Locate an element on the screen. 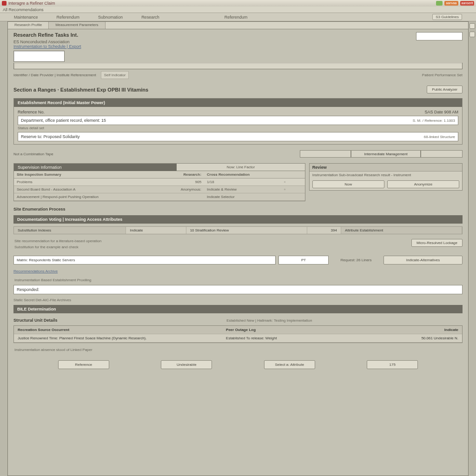 The width and height of the screenshot is (476, 476). department-input-text: Department, office patient record, eleme… is located at coordinates (63, 120).